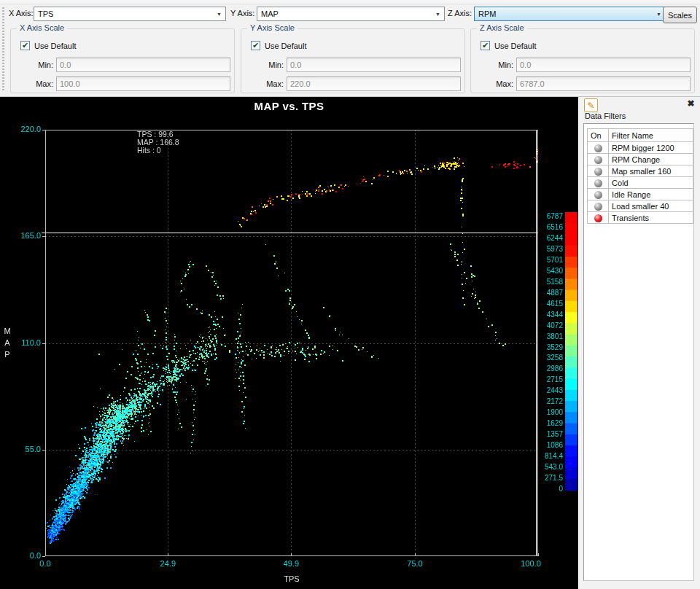  I want to click on filter-row: Idle Range, so click(640, 195).